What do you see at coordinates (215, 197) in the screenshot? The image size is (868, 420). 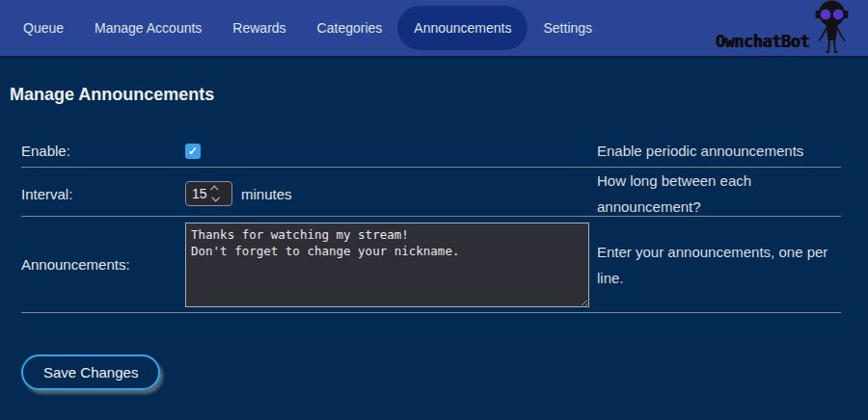 I see `spinner-down-icon` at bounding box center [215, 197].